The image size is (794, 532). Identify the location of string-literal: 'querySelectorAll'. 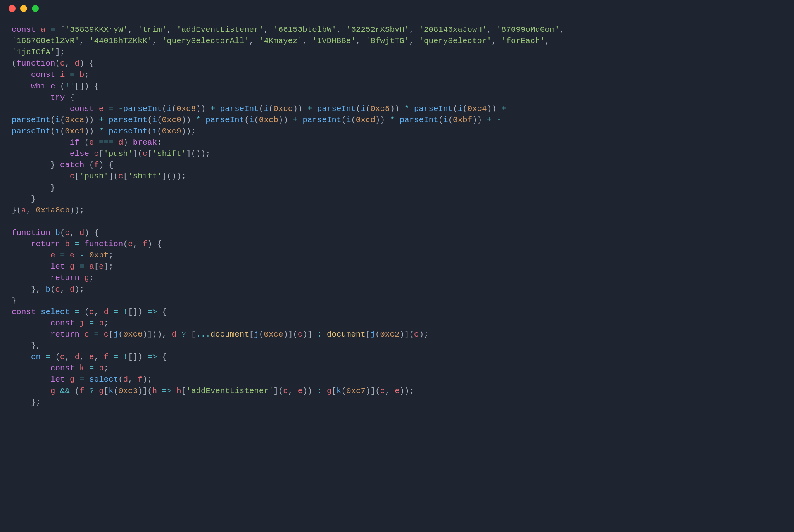
(205, 41).